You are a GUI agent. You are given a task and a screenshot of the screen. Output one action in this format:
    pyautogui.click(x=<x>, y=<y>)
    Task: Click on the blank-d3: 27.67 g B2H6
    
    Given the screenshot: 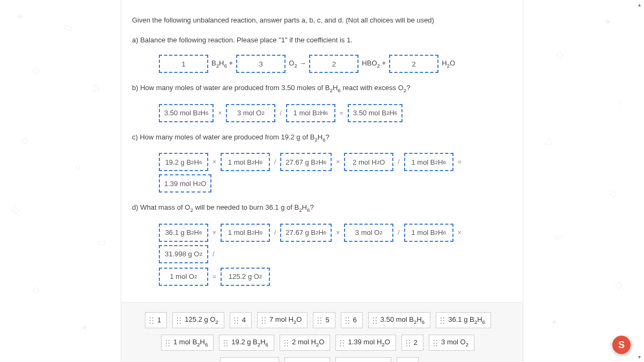 What is the action you would take?
    pyautogui.click(x=306, y=233)
    